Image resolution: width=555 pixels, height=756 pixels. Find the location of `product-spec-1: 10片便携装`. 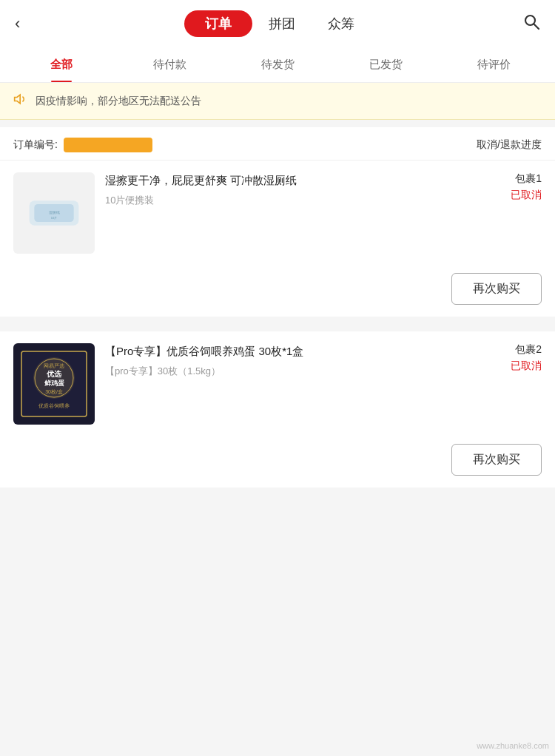

product-spec-1: 10片便携装 is located at coordinates (292, 200).